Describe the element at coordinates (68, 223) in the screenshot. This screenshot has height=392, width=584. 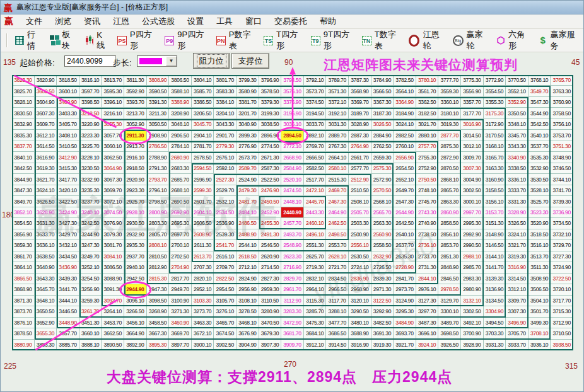
I see `grid-cell: 3427.30` at that location.